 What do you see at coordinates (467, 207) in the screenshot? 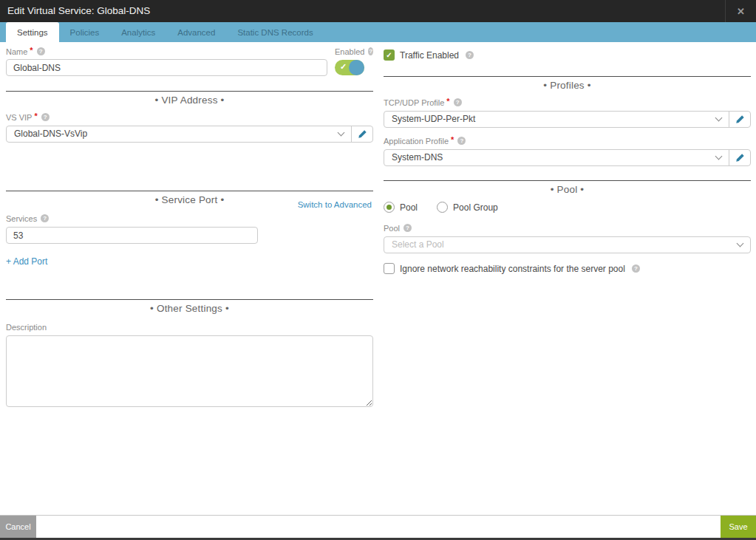
I see `pool-group-radio: Pool Group` at bounding box center [467, 207].